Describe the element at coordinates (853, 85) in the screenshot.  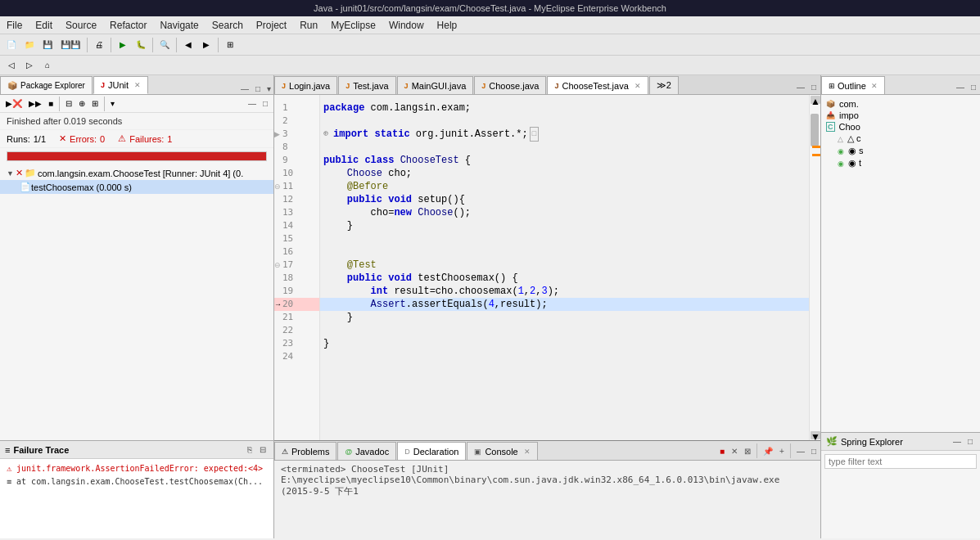
I see `tab-outline: ⊞ Outline ✕` at that location.